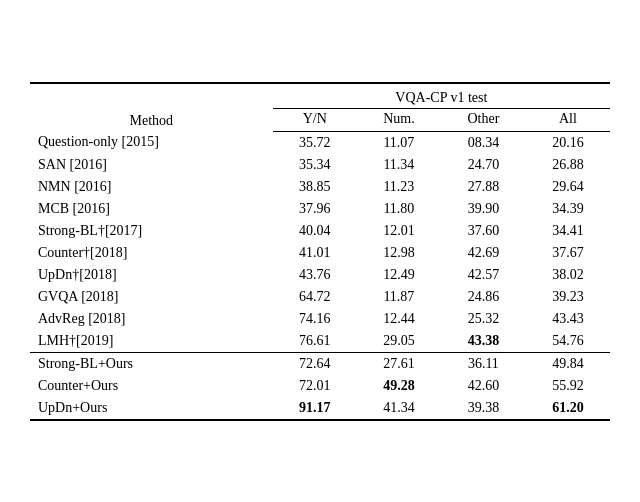 The height and width of the screenshot is (502, 640). I want to click on other-cell: 27.88, so click(484, 187).